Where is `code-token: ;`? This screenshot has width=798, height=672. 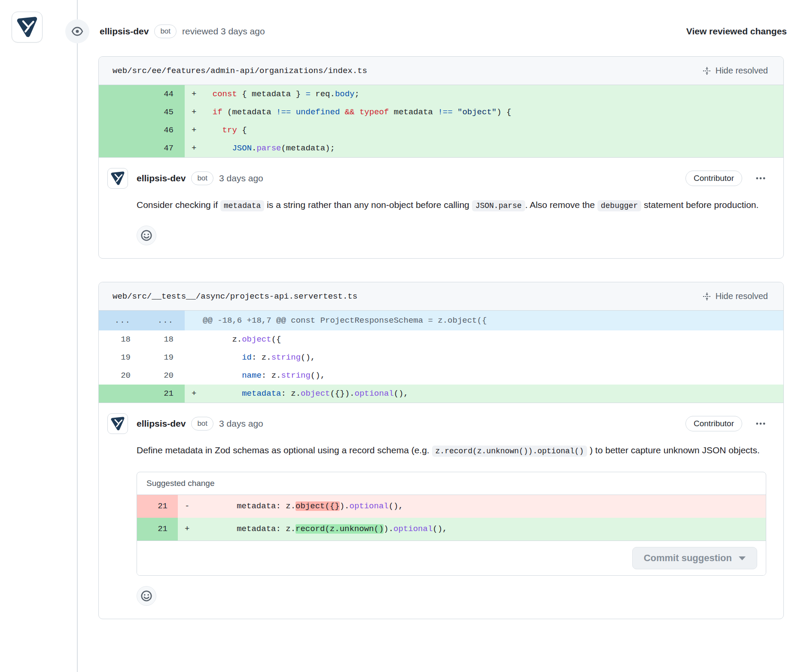
code-token: ; is located at coordinates (357, 94).